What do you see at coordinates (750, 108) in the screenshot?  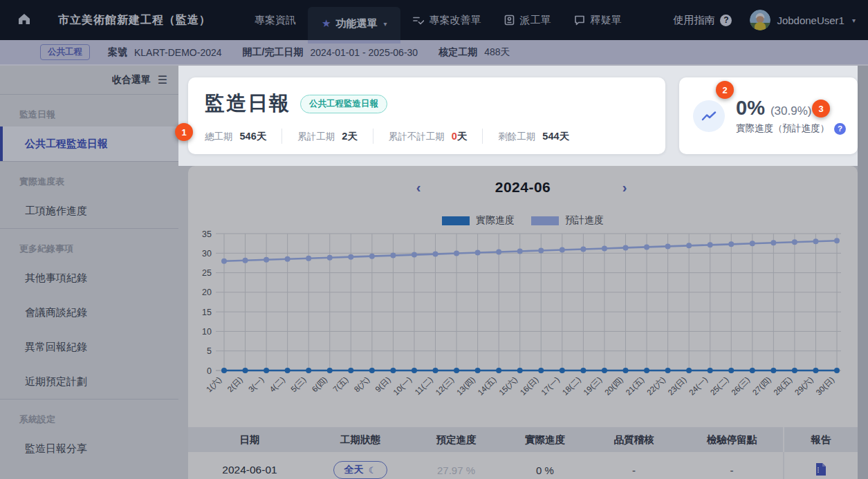 I see `actual-progress-value: 0%` at bounding box center [750, 108].